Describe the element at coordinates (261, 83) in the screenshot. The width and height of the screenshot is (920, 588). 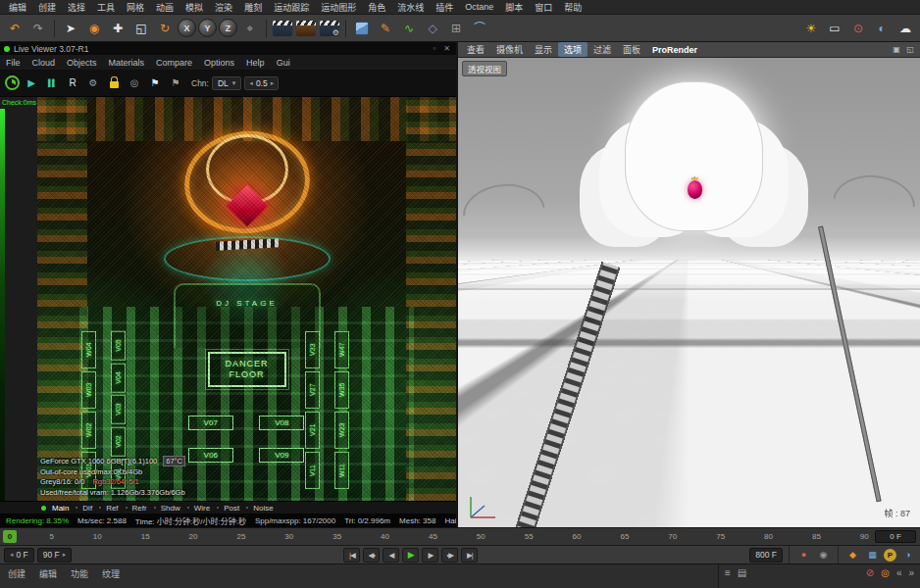
I see `sample-spinner: ◂ 0.5 ▸` at that location.